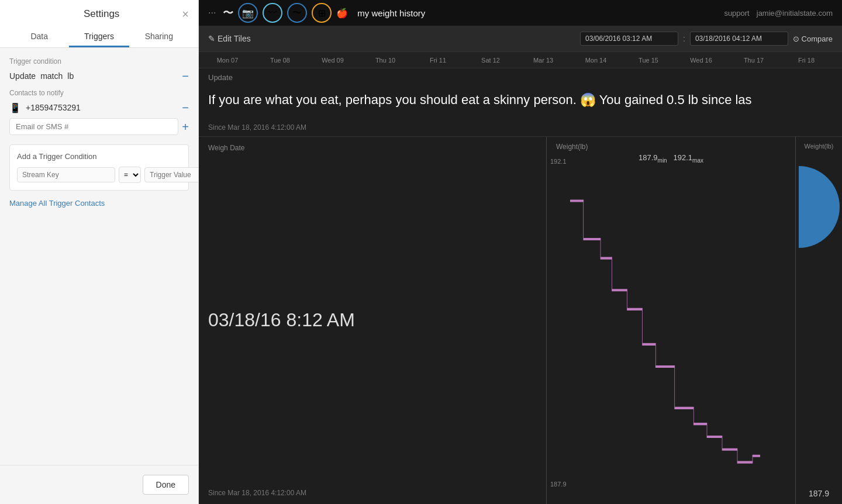 The width and height of the screenshot is (842, 504). What do you see at coordinates (662, 160) in the screenshot?
I see `chart-min-label: min` at bounding box center [662, 160].